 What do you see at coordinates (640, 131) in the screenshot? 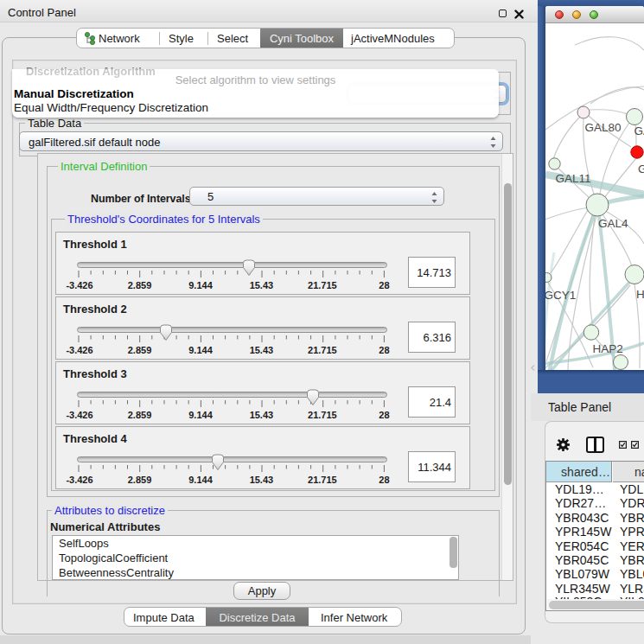
I see `svg-text: GA` at bounding box center [640, 131].